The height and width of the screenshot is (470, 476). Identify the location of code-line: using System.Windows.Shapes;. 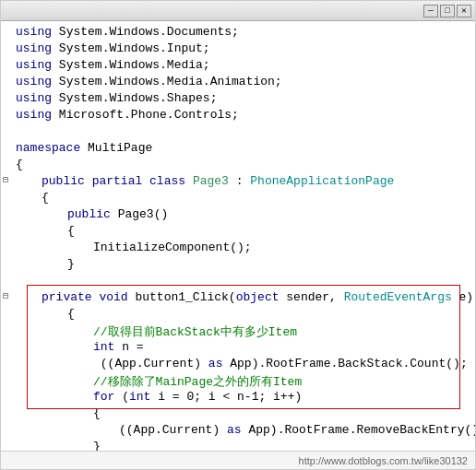
(238, 100).